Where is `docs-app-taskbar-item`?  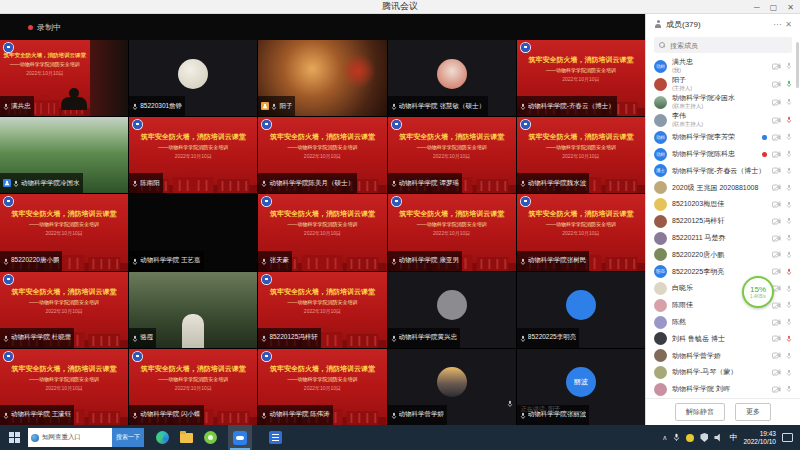
docs-app-taskbar-item is located at coordinates (275, 438).